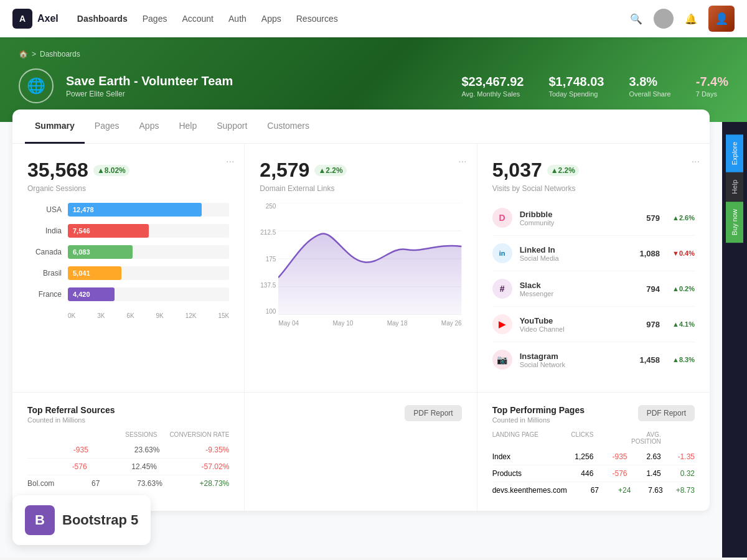 The height and width of the screenshot is (560, 747). I want to click on stat-7days: -7.4% 7 Days, so click(712, 86).